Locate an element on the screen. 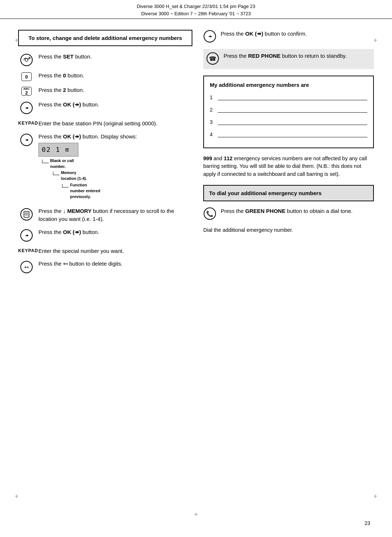  step-0-row: 0 Press the 0 button. is located at coordinates (105, 76).